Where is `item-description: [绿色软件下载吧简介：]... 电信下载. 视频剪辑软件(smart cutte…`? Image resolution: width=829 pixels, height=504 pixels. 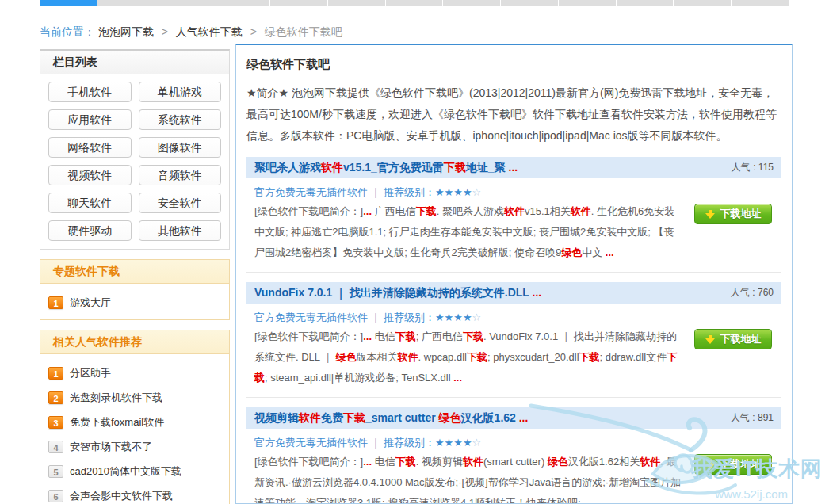
item-description: [绿色软件下载吧简介：]... 电信下载. 视频剪辑软件(smart cutte… is located at coordinates (469, 478).